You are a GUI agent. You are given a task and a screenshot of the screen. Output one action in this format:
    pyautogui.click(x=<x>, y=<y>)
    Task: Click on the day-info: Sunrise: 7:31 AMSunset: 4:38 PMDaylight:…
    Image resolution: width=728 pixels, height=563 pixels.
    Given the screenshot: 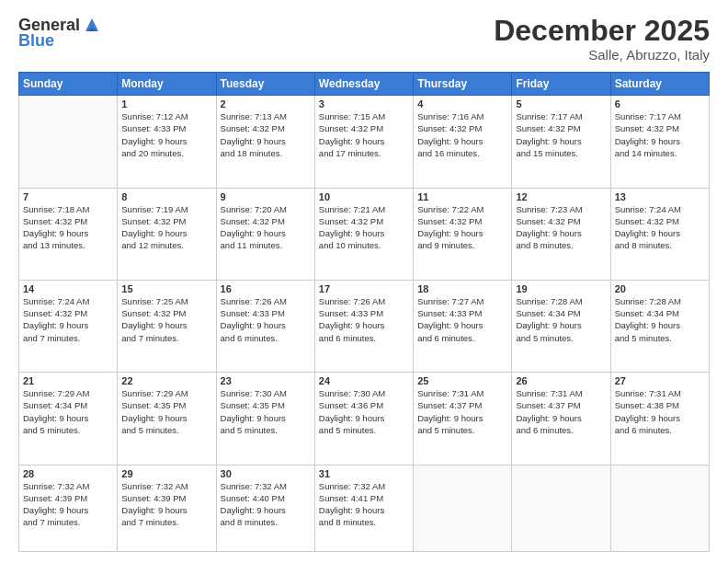 What is the action you would take?
    pyautogui.click(x=660, y=412)
    